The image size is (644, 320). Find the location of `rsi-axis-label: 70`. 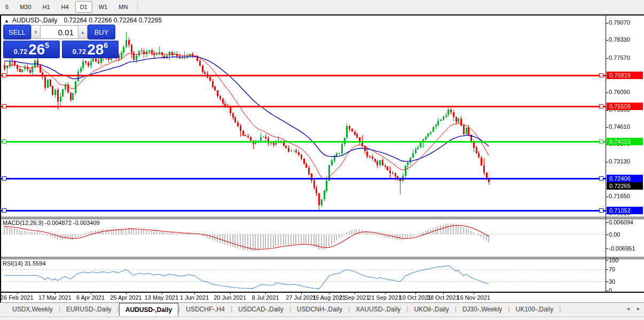

rsi-axis-label: 70 is located at coordinates (612, 269).